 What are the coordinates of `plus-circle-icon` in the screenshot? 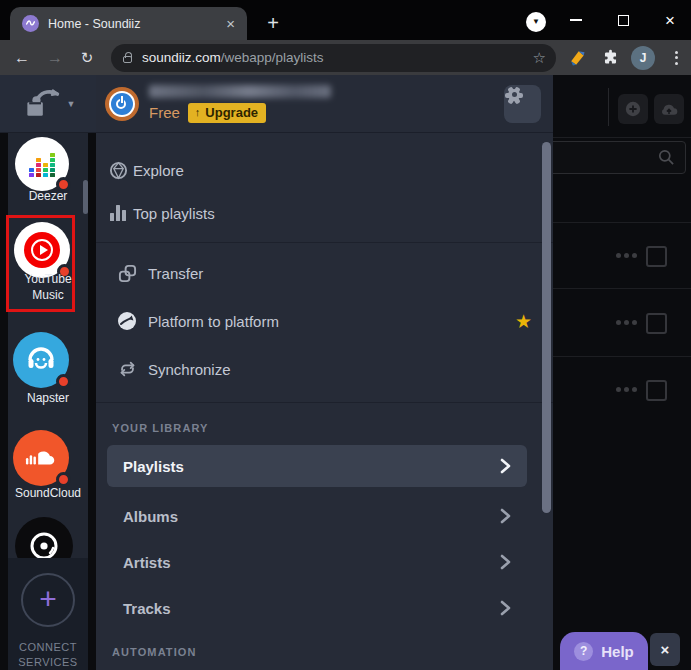 It's located at (633, 109).